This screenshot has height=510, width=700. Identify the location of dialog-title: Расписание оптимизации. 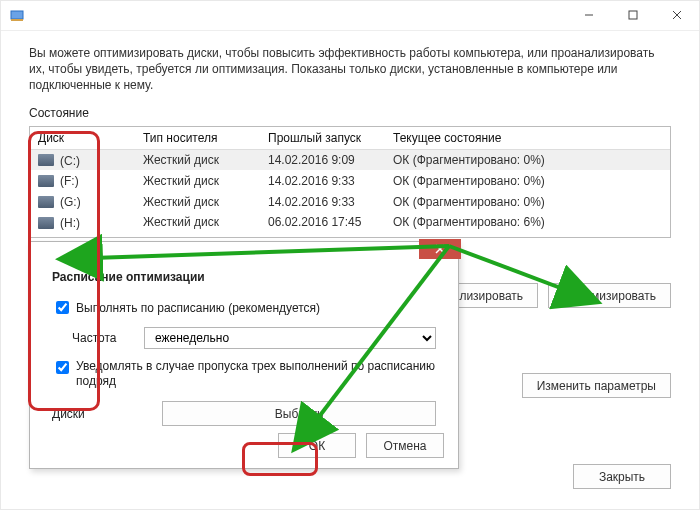
(244, 277).